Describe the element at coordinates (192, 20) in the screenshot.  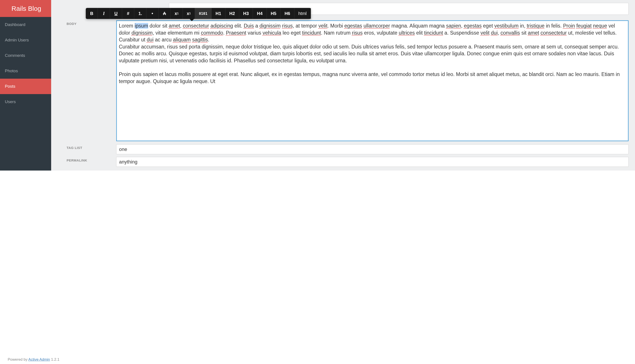
I see `toolbar-arrow-icon` at that location.